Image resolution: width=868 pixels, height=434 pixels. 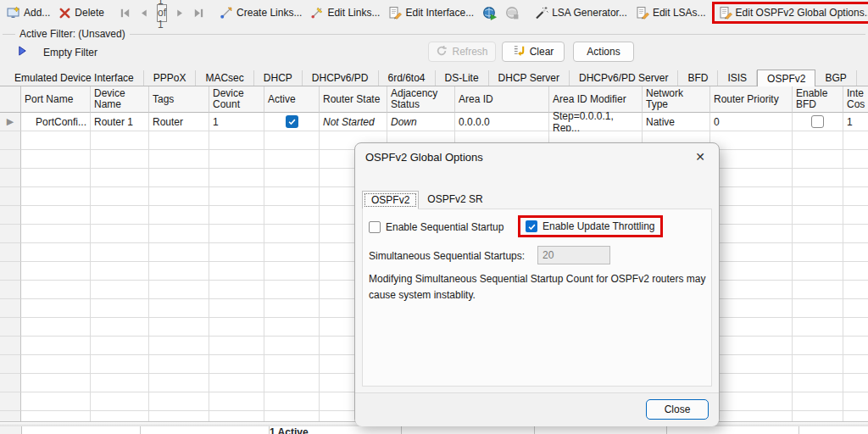 What do you see at coordinates (10, 122) in the screenshot?
I see `row-selector-arrow: ▶` at bounding box center [10, 122].